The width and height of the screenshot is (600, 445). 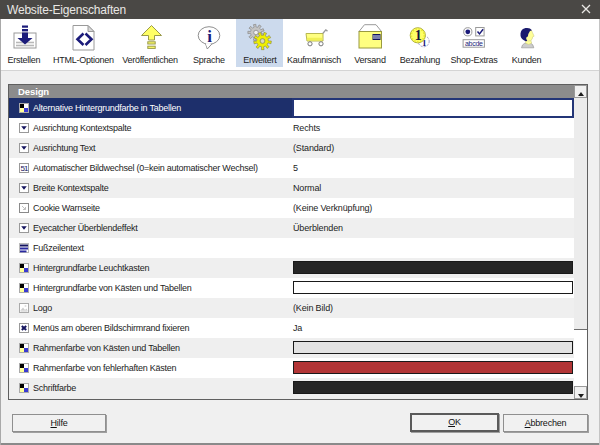 I want to click on svg-text: i, so click(x=210, y=36).